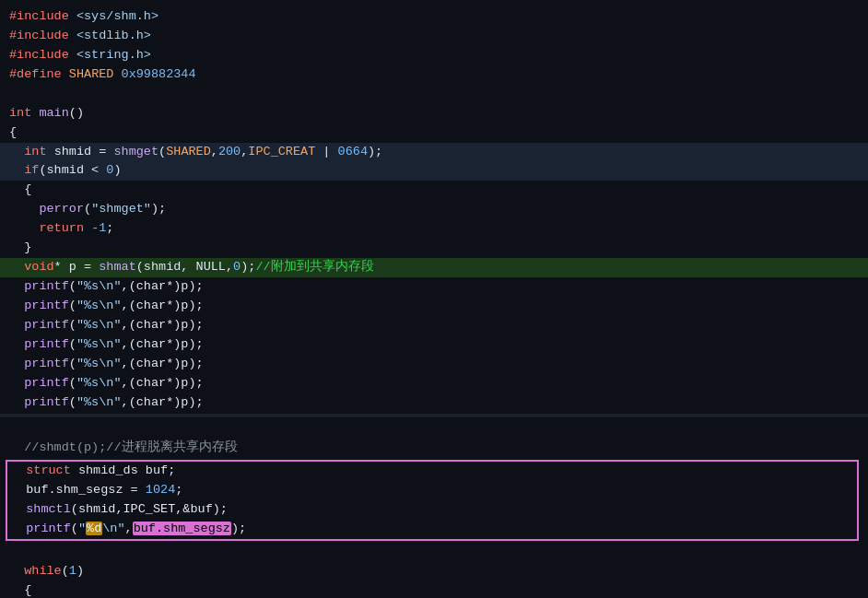  What do you see at coordinates (434, 55) in the screenshot?
I see `code-line-3: #include <string.h>` at bounding box center [434, 55].